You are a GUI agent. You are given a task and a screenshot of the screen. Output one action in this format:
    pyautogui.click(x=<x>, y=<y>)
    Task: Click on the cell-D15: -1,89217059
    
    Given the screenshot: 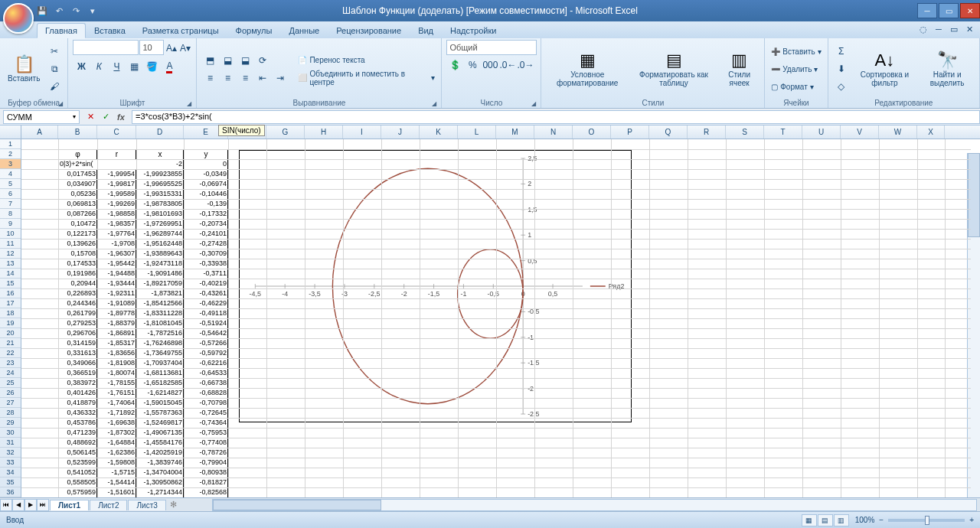 What is the action you would take?
    pyautogui.click(x=160, y=283)
    